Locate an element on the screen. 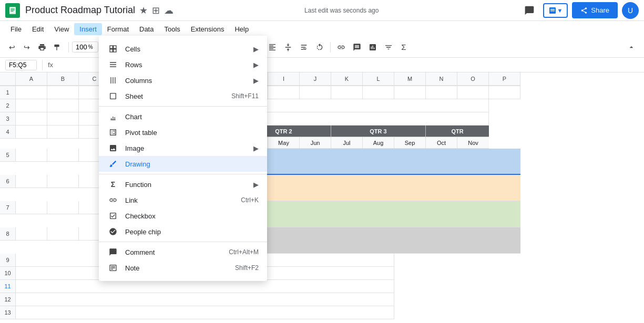 The image size is (644, 323). insert-columns: Columns ▶ is located at coordinates (183, 80).